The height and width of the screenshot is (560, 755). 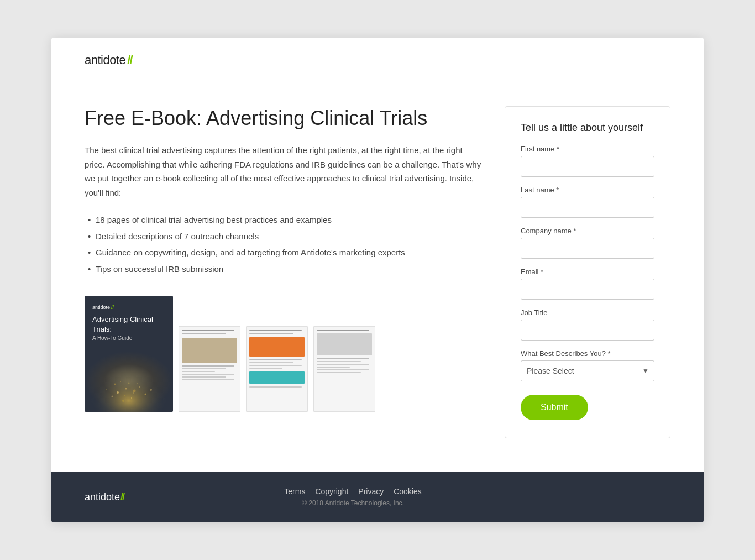 I want to click on list-item: Detailed descriptions of 7 outreach chan…, so click(x=284, y=237).